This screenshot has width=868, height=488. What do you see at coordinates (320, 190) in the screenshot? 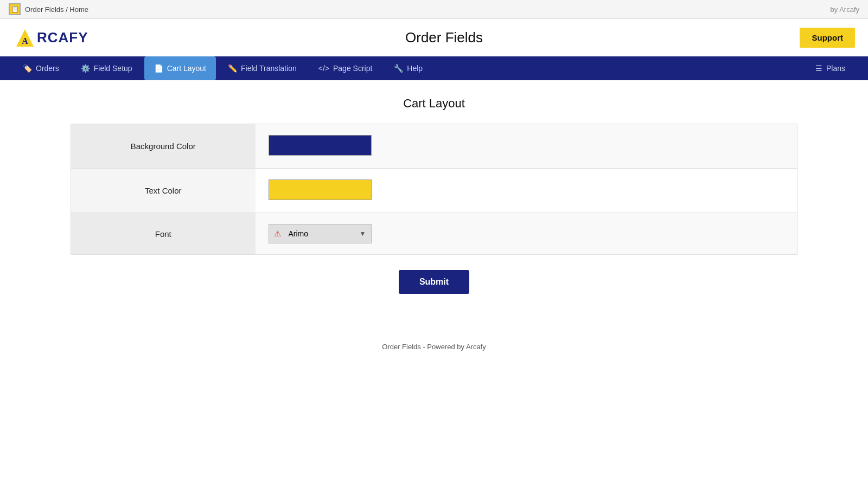
I see `text-color-swatch` at bounding box center [320, 190].